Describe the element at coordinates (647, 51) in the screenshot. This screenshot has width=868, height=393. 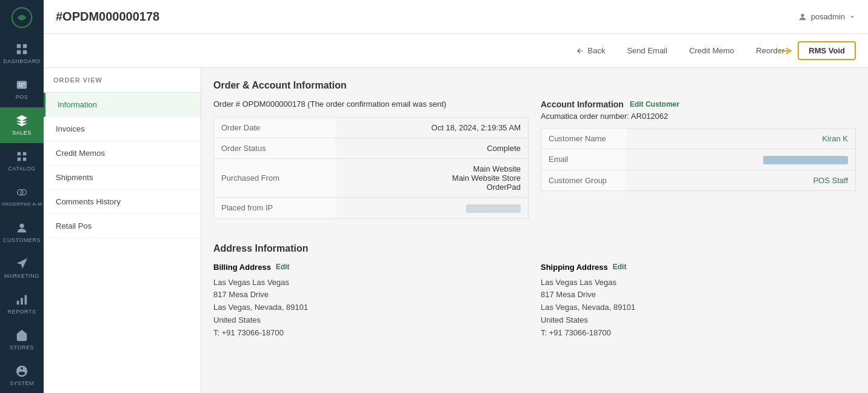
I see `send-email-button: Send Email` at that location.